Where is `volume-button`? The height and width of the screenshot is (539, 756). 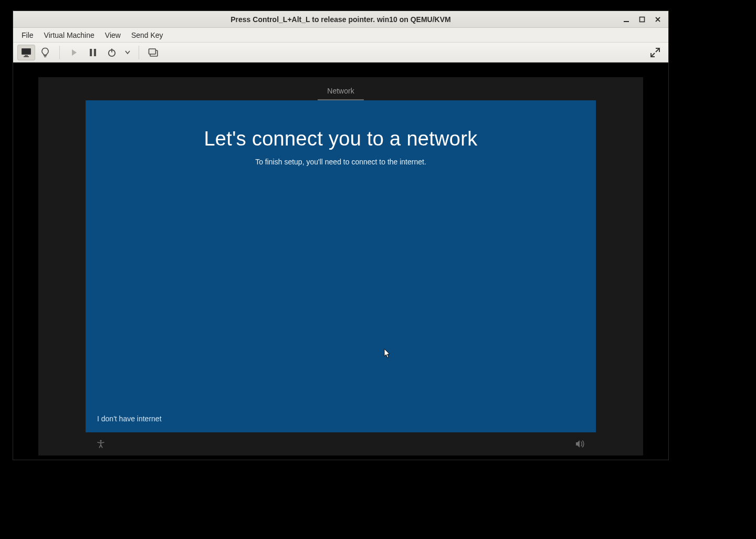 volume-button is located at coordinates (580, 444).